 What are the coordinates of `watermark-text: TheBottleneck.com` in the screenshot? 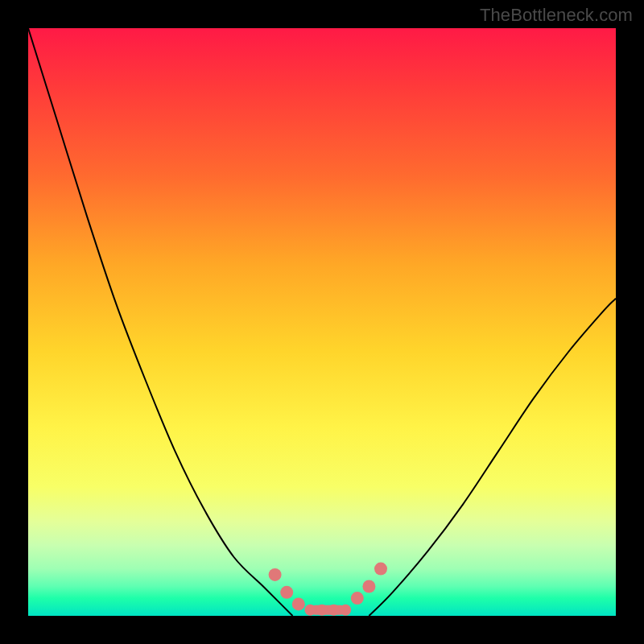 It's located at (556, 15).